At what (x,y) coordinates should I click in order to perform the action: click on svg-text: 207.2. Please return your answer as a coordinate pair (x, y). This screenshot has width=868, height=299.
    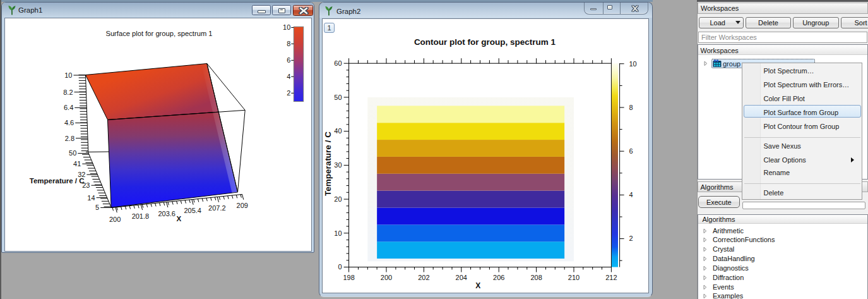
    Looking at the image, I should click on (217, 208).